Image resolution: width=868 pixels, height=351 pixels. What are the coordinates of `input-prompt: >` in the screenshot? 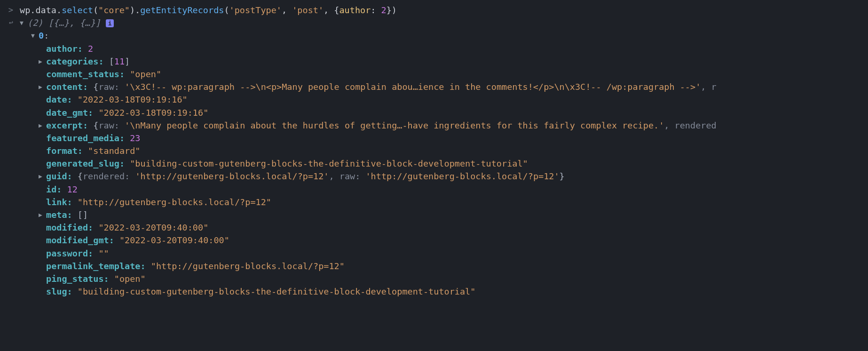 It's located at (9, 10).